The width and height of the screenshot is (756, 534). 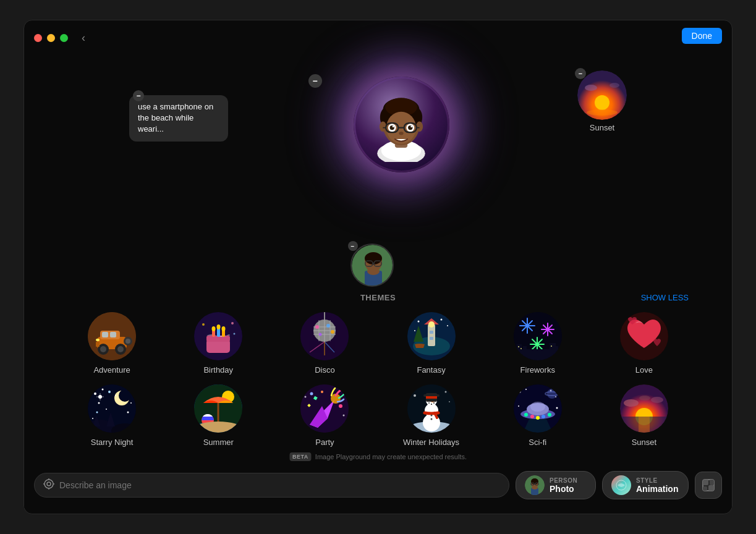 What do you see at coordinates (279, 485) in the screenshot?
I see `describe-image-input` at bounding box center [279, 485].